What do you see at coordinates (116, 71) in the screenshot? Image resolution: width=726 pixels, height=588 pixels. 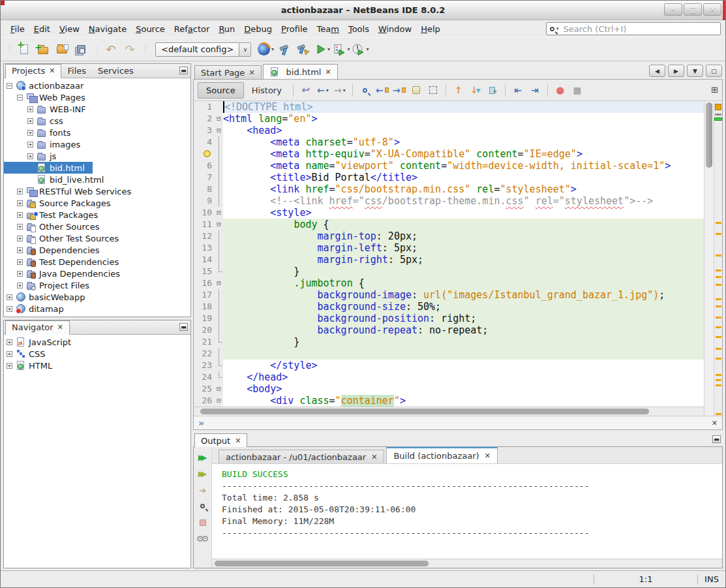 I see `tab-services: Services` at bounding box center [116, 71].